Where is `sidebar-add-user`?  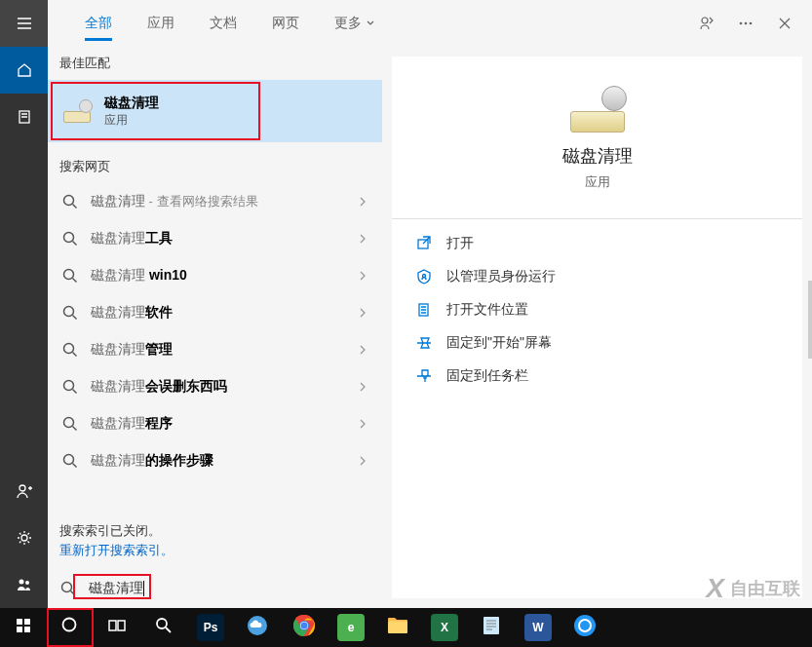
sidebar-add-user is located at coordinates (23, 491).